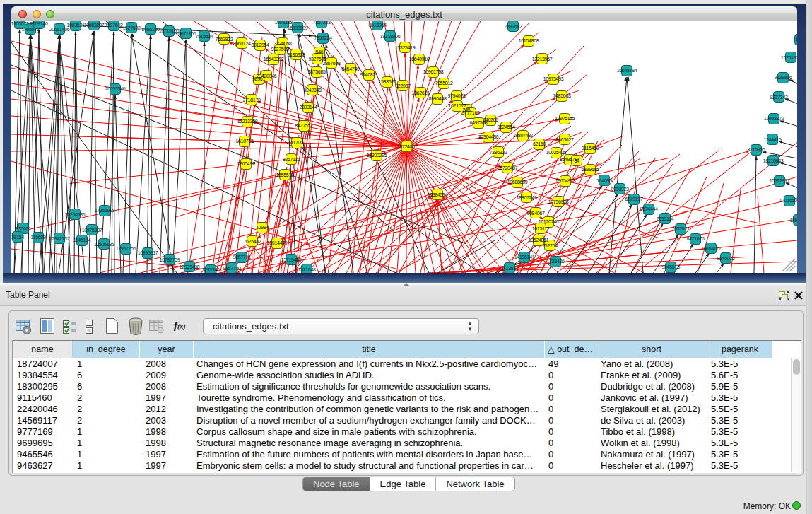  What do you see at coordinates (105, 211) in the screenshot?
I see `svg-text: 17359928` at bounding box center [105, 211].